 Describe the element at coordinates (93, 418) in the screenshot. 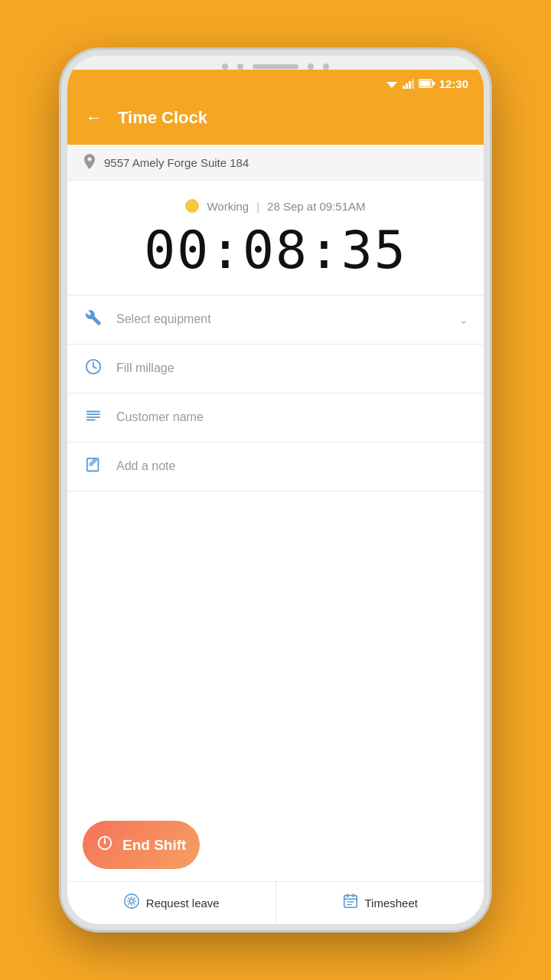

I see `customer-list-icon` at that location.